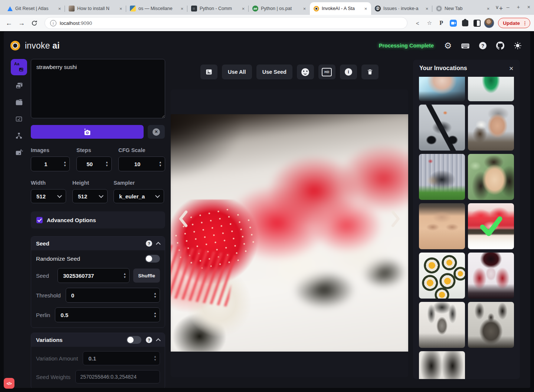 Image resolution: width=534 pixels, height=392 pixels. I want to click on thumbnail-jade-figurine, so click(491, 89).